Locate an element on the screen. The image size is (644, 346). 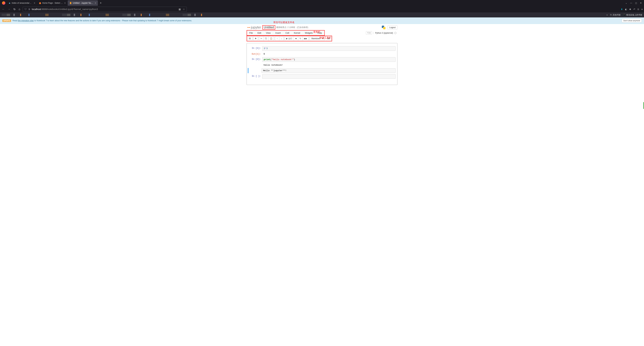
command-palette-button: ⌨ is located at coordinates (328, 38).